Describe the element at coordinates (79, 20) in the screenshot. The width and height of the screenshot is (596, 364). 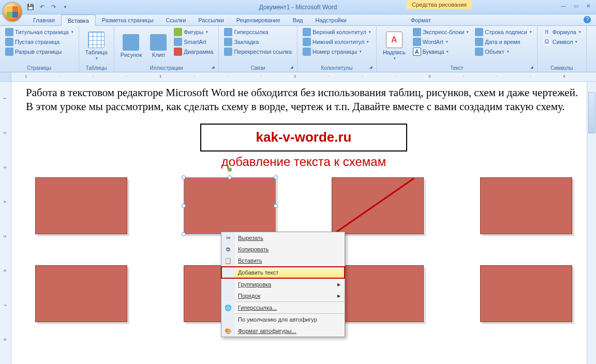
I see `tab-insert: Вставка` at that location.